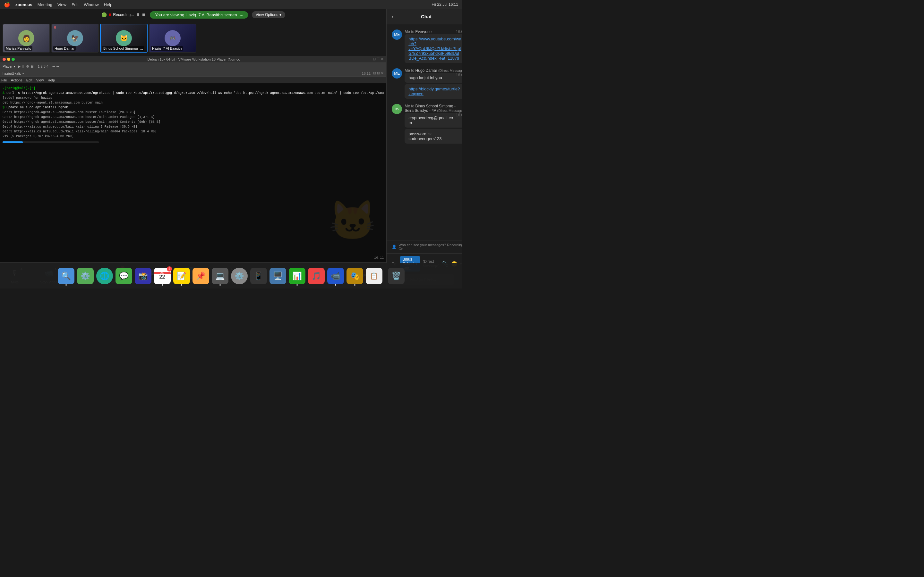  I want to click on terminal-line-4: deb https://ngrok-agent.s3.amazonaws.com…, so click(193, 103).